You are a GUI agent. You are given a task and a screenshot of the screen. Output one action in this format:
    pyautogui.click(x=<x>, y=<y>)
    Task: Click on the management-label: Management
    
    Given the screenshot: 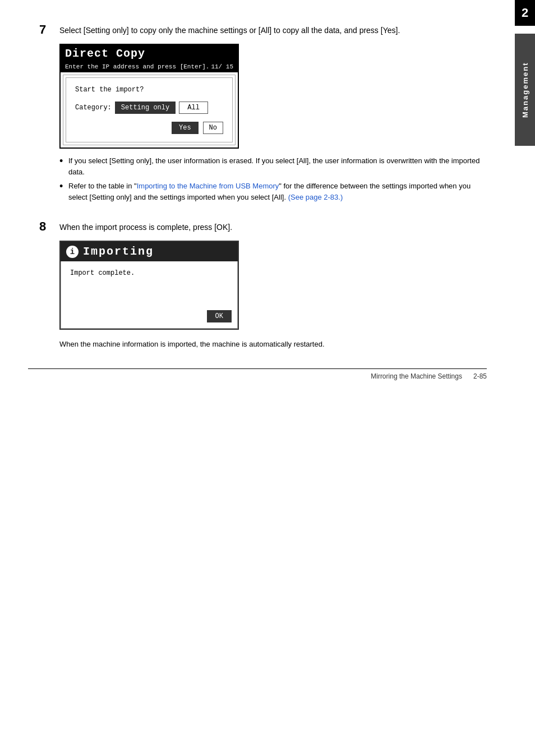 What is the action you would take?
    pyautogui.click(x=525, y=90)
    